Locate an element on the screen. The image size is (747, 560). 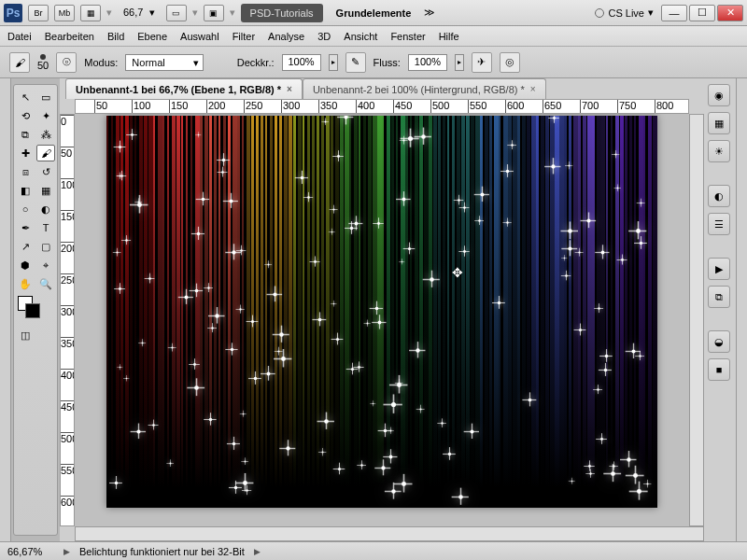
tool-heal: ✚ is located at coordinates (25, 153).